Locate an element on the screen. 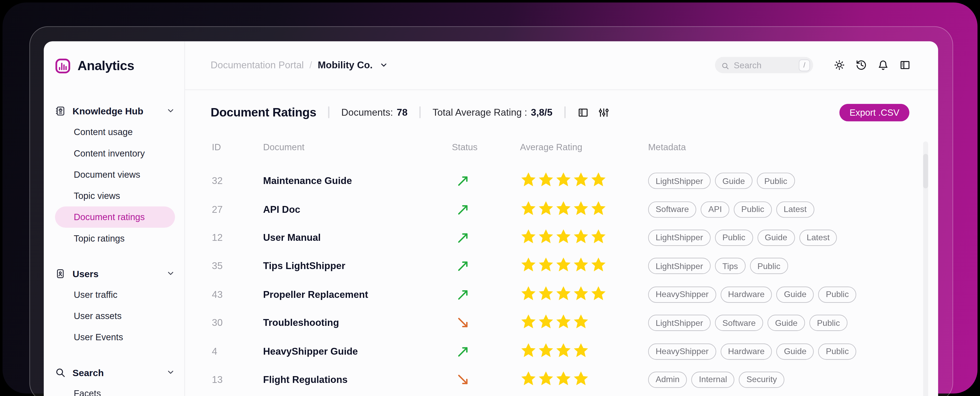  document-name: User Manual is located at coordinates (292, 238).